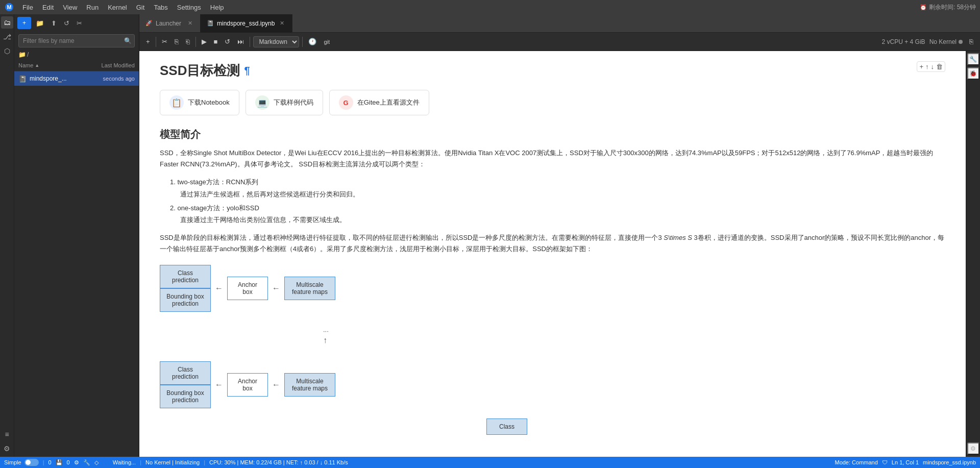 The image size is (980, 468). I want to click on notebook-name-status: mindspore_ssd.ipynb, so click(949, 462).